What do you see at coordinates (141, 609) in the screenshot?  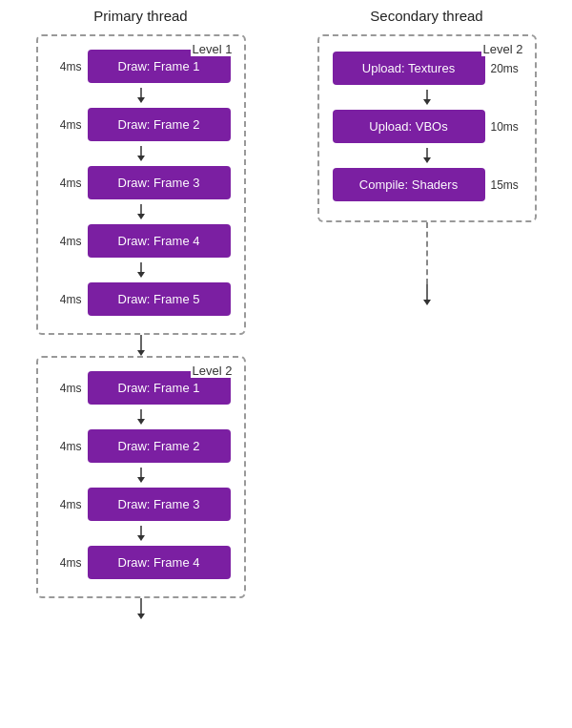 I see `bottom-arrow` at bounding box center [141, 609].